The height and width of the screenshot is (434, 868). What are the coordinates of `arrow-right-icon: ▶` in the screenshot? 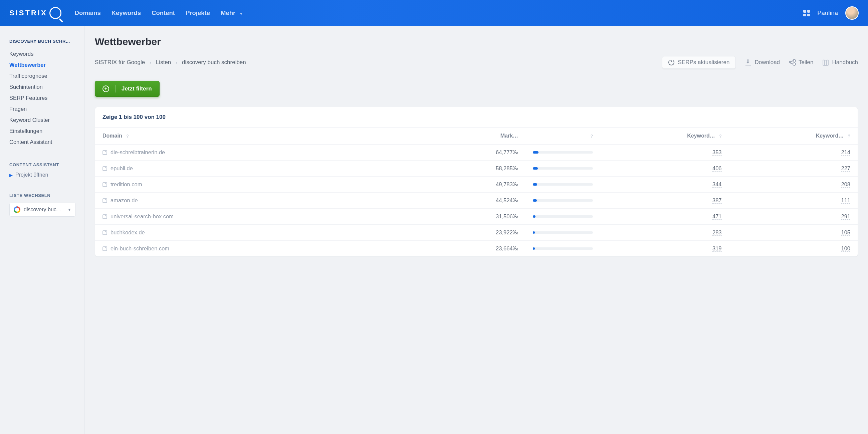 It's located at (11, 175).